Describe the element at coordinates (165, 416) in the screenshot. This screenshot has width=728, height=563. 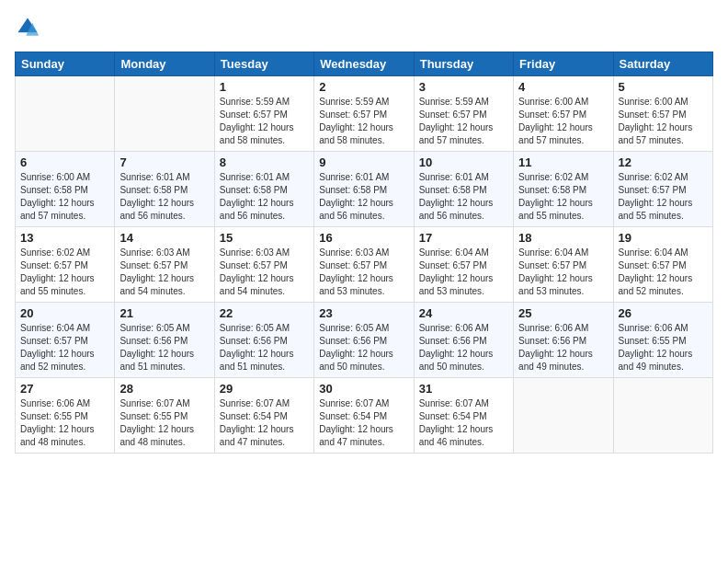
I see `calendar-cell-w5-d2: 28Sunrise: 6:07 AMSunset: 6:55 PMDayligh…` at that location.